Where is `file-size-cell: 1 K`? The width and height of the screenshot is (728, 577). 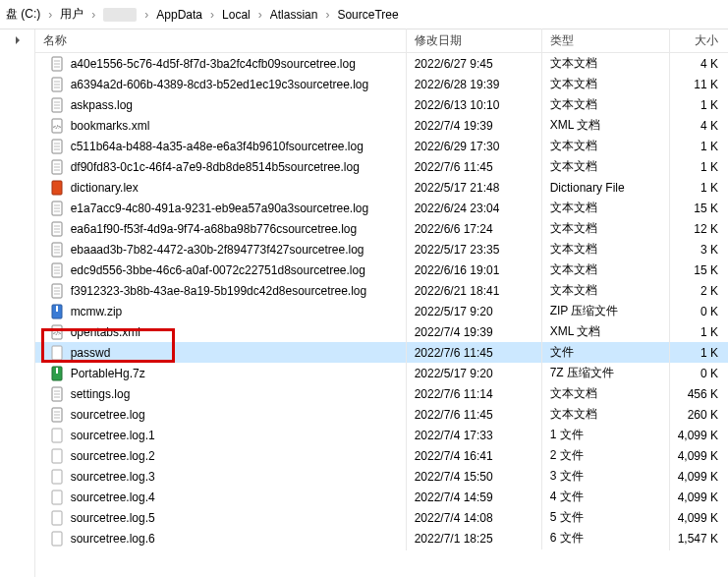
file-size-cell: 1 K is located at coordinates (700, 353).